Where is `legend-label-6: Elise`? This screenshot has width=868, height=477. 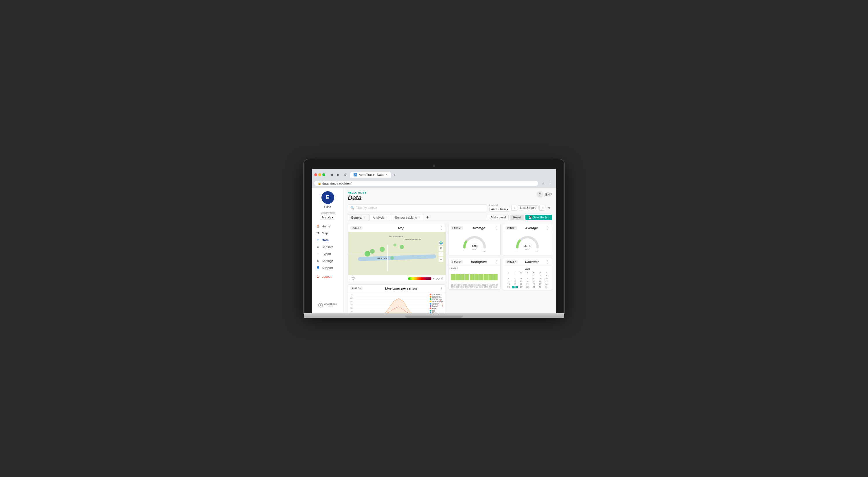 legend-label-6: Elise is located at coordinates (434, 309).